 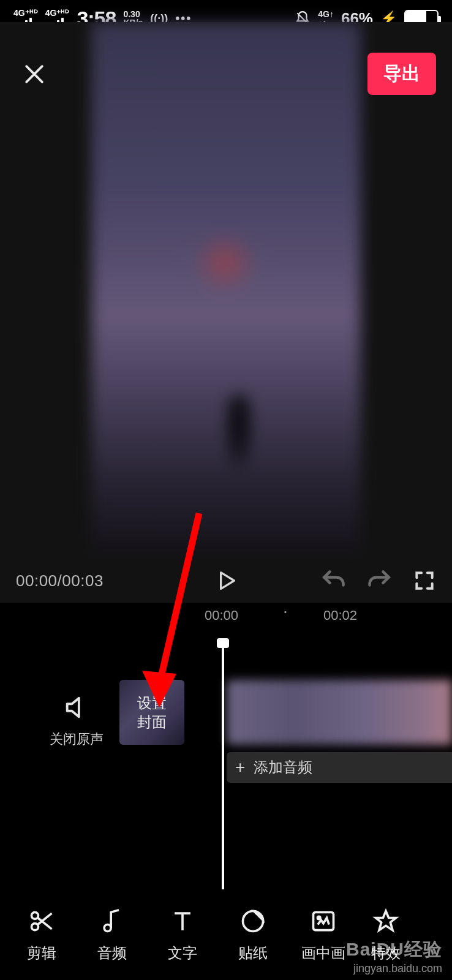 What do you see at coordinates (152, 703) in the screenshot?
I see `cover-label-line1: 设置` at bounding box center [152, 703].